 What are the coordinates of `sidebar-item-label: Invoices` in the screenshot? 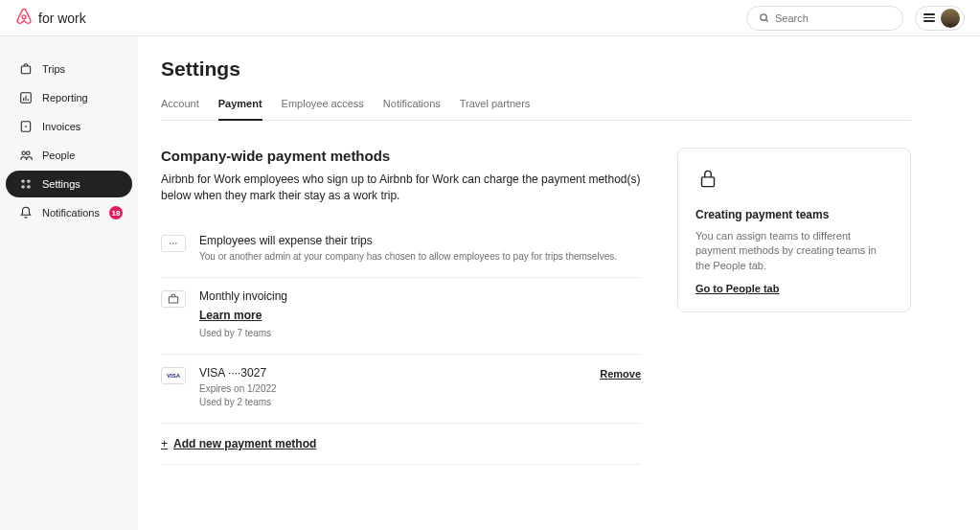 It's located at (61, 127).